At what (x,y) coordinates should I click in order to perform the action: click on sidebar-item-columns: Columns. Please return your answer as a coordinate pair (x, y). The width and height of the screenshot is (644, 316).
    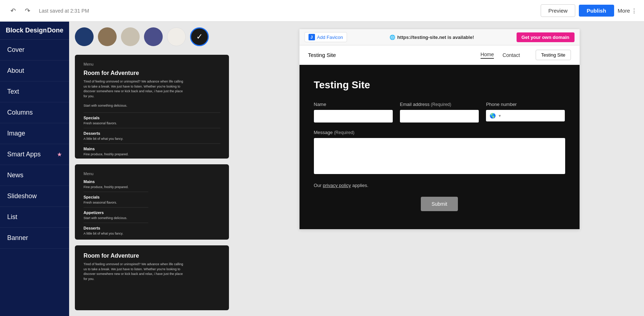
    Looking at the image, I should click on (35, 113).